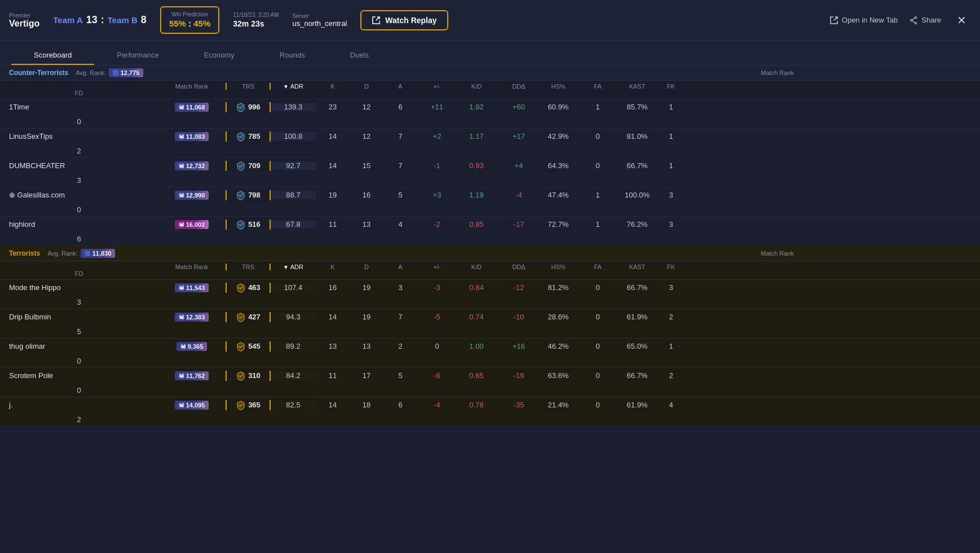 The height and width of the screenshot is (553, 980). I want to click on col-trs: TRS, so click(248, 86).